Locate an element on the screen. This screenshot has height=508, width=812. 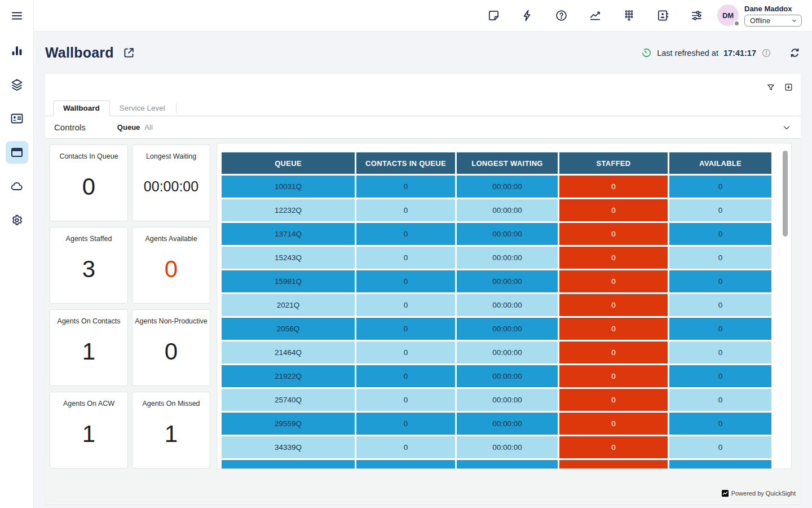
help-icon is located at coordinates (561, 16).